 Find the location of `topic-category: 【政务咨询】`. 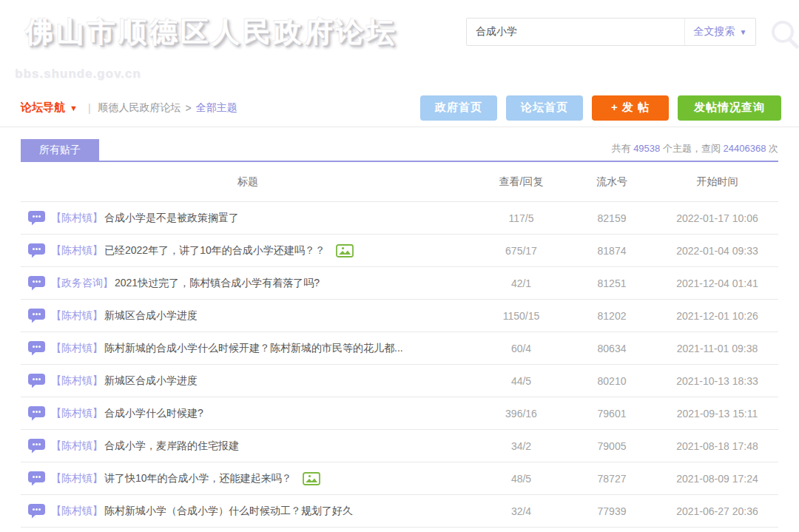

topic-category: 【政务咨询】 is located at coordinates (82, 283).